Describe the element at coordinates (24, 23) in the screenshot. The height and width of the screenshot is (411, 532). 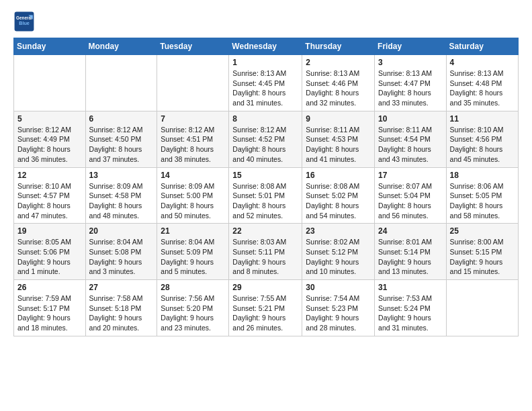
I see `svg-text: Blue` at that location.